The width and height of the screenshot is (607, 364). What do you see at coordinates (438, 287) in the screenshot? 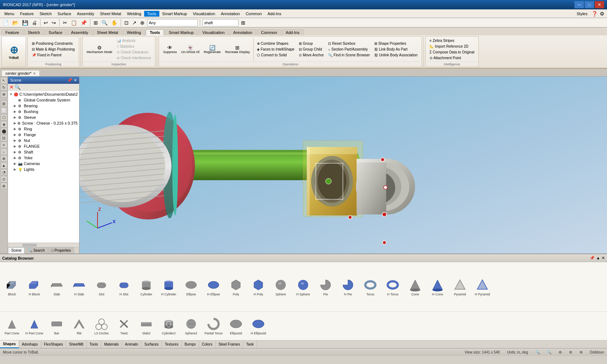
I see `shape-hcone: H Cone` at bounding box center [438, 287].